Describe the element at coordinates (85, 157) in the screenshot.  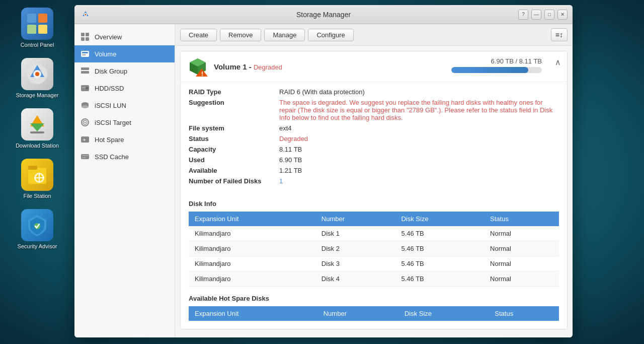
I see `ssd-cache-icon` at that location.